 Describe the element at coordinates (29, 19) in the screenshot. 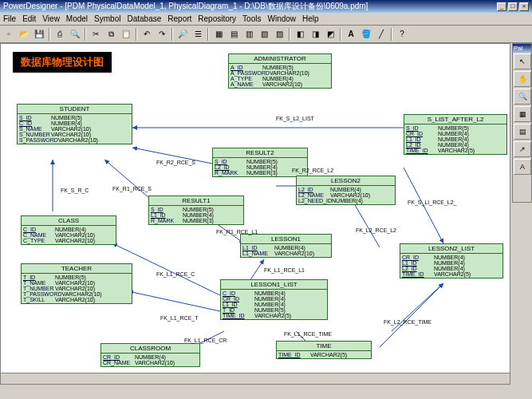

I see `menu-edit: Edit` at that location.